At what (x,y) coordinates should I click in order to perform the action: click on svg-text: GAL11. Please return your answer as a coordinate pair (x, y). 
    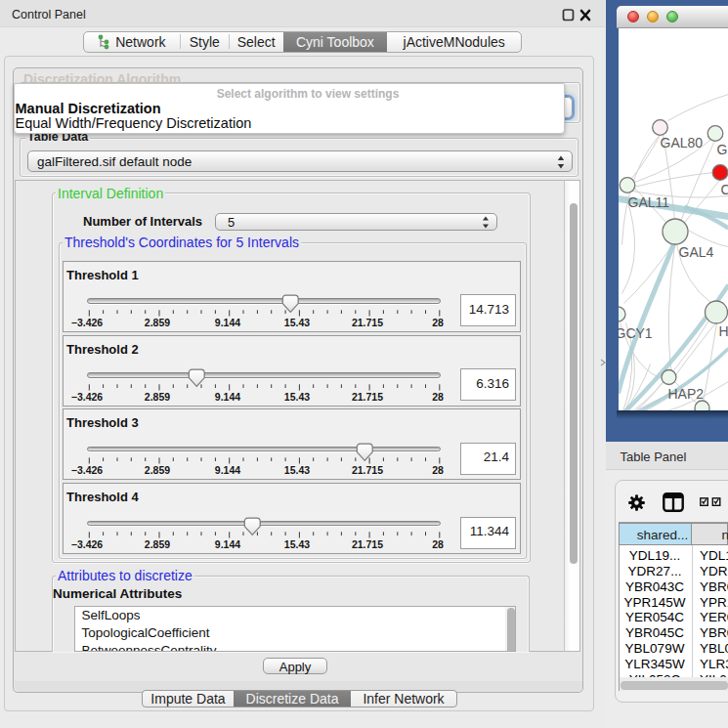
    Looking at the image, I should click on (649, 201).